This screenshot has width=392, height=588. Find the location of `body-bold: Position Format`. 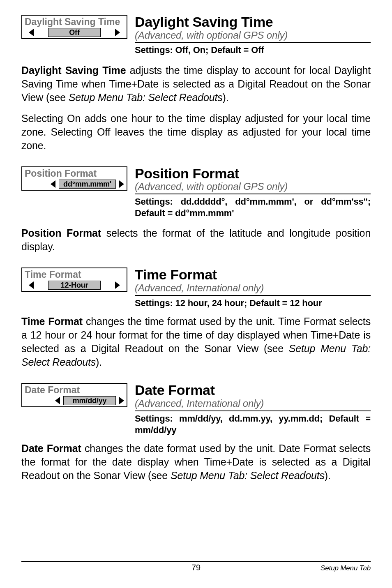

body-bold: Position Format is located at coordinates (61, 233).